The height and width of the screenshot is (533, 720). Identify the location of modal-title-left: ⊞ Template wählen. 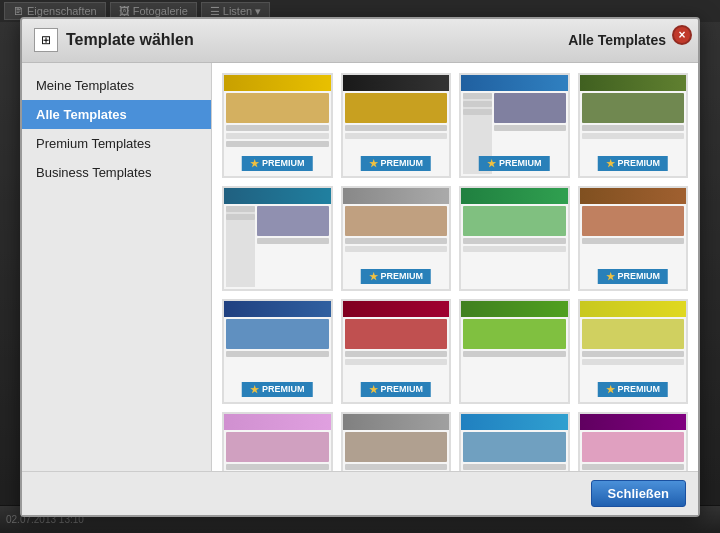
(114, 40).